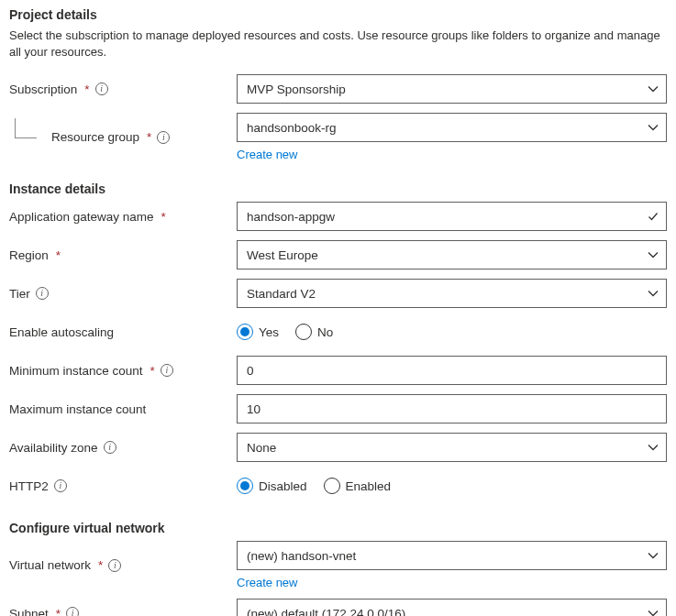  What do you see at coordinates (283, 486) in the screenshot?
I see `http2-disabled-label: Disabled` at bounding box center [283, 486].